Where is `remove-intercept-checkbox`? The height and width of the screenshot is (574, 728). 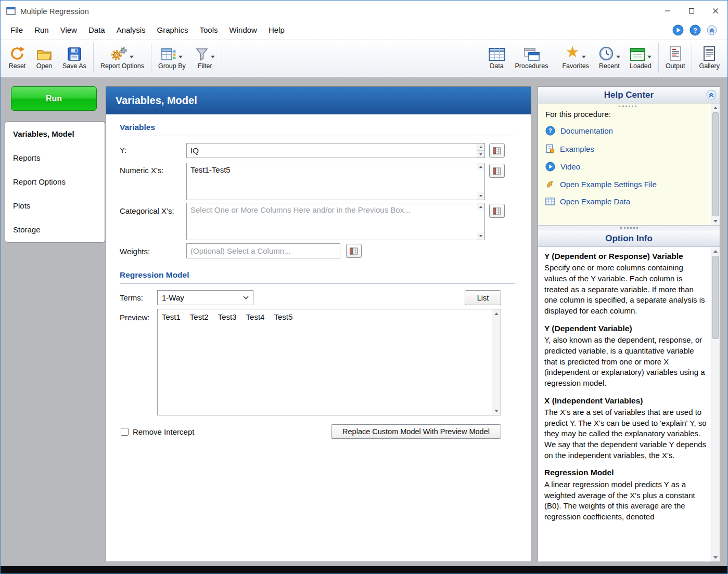
remove-intercept-checkbox is located at coordinates (125, 432).